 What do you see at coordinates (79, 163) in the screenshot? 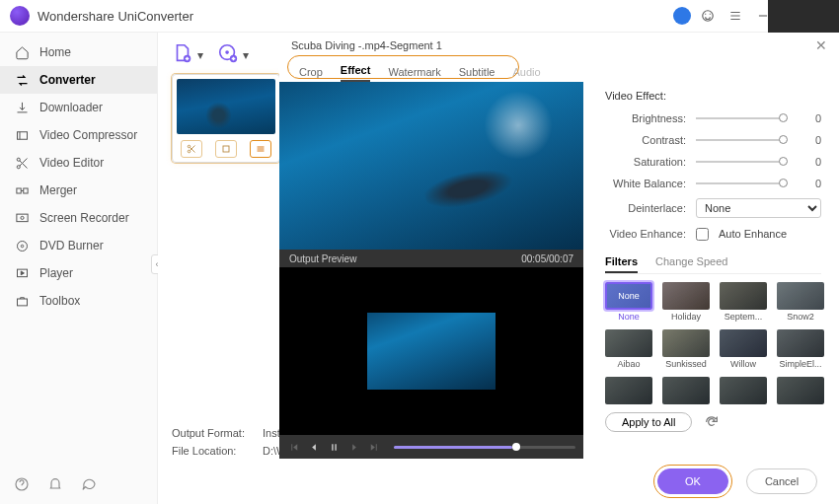
I see `sidebar-item-editor: Video Editor` at bounding box center [79, 163].